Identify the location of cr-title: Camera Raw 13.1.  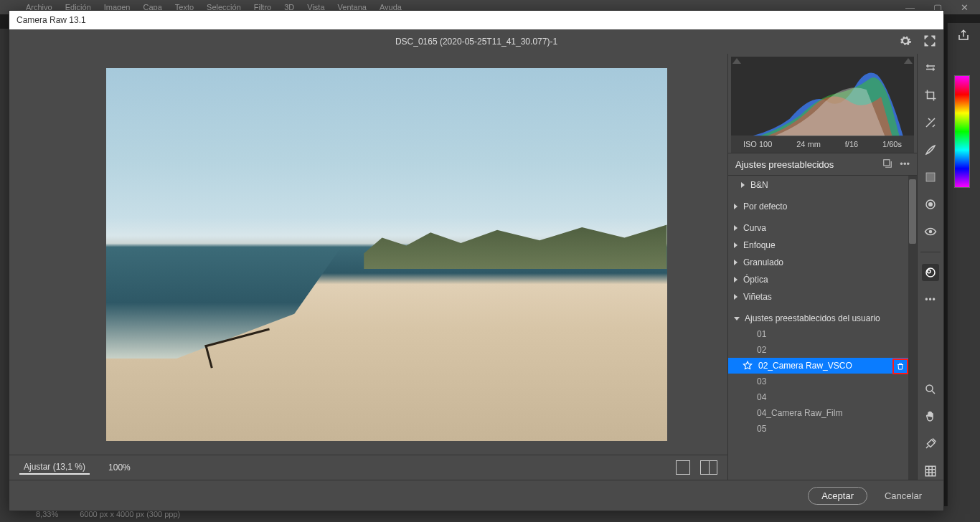
(52, 20).